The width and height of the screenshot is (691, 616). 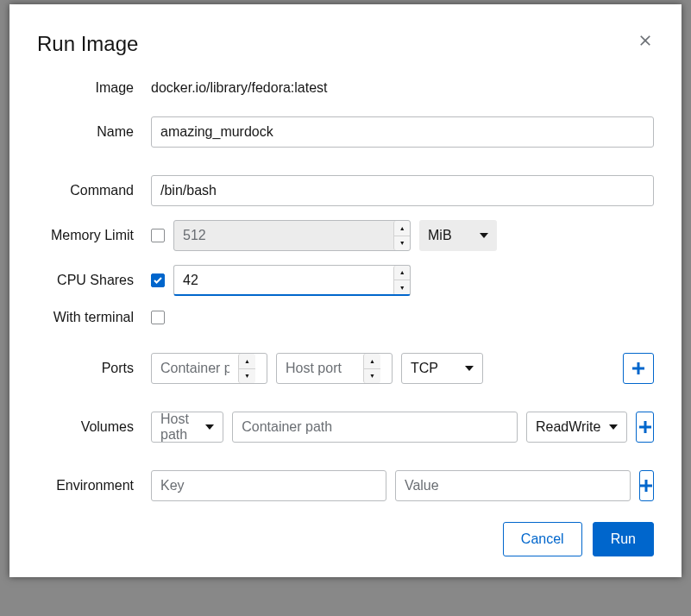 I want to click on terminal-row: With terminal, so click(x=345, y=317).